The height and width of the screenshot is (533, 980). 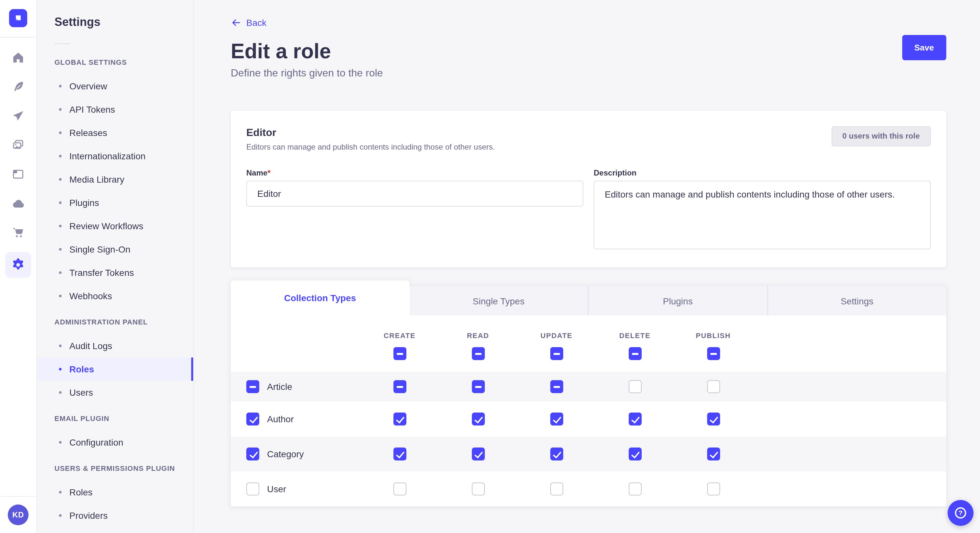 What do you see at coordinates (713, 387) in the screenshot?
I see `checkbox-article-publish` at bounding box center [713, 387].